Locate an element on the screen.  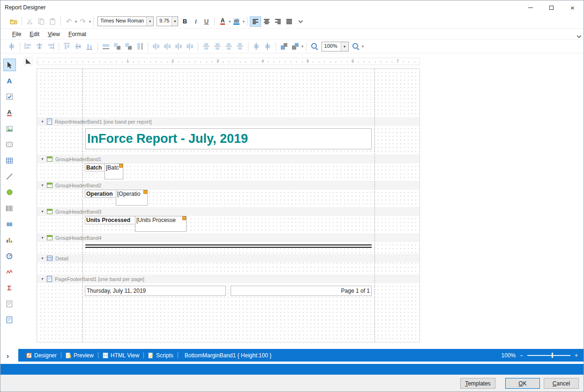
zip-code-tool: 88 is located at coordinates (9, 224).